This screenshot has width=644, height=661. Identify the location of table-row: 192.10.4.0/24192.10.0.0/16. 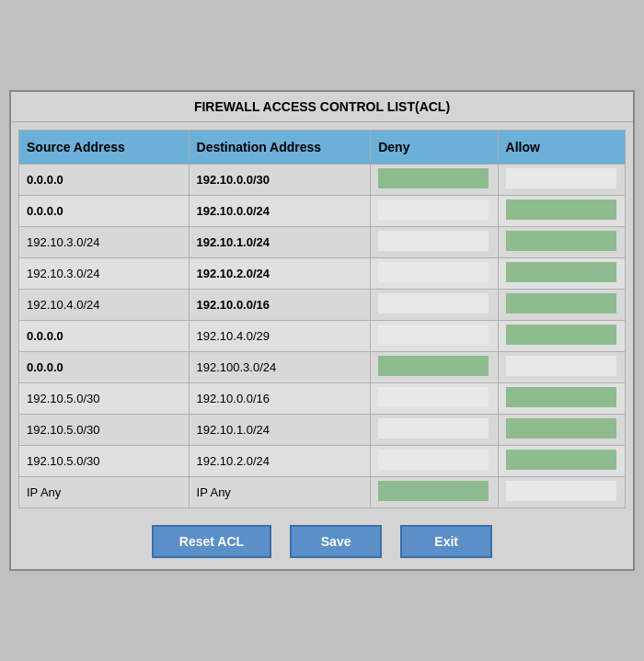
(322, 305).